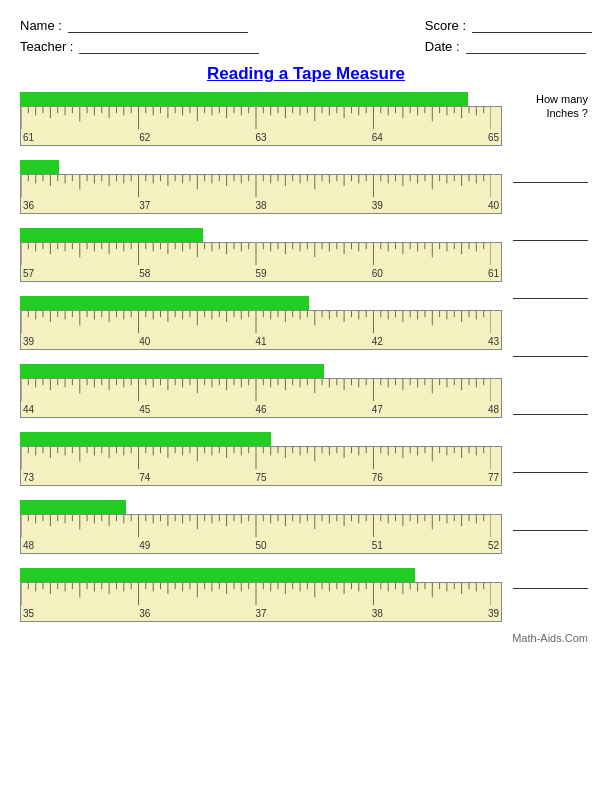  Describe the element at coordinates (144, 410) in the screenshot. I see `ruler-number: 45` at that location.